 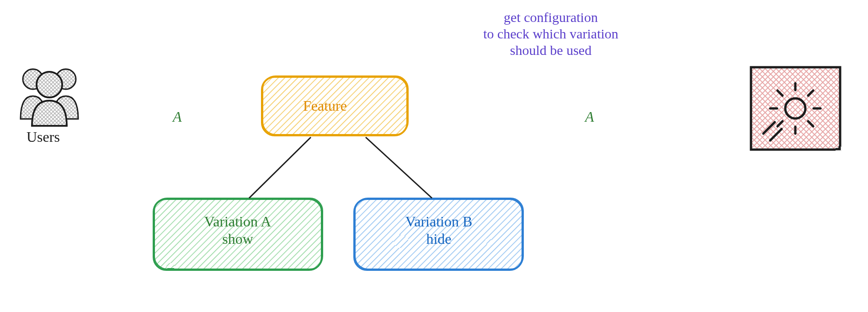 What do you see at coordinates (551, 34) in the screenshot?
I see `annotation-line2: to check which variation` at bounding box center [551, 34].